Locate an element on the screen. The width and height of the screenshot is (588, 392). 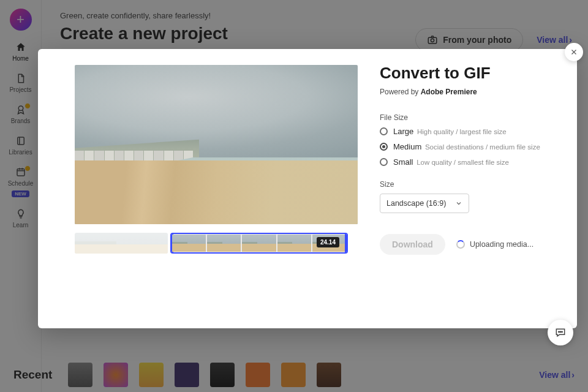
close-button is located at coordinates (574, 52).